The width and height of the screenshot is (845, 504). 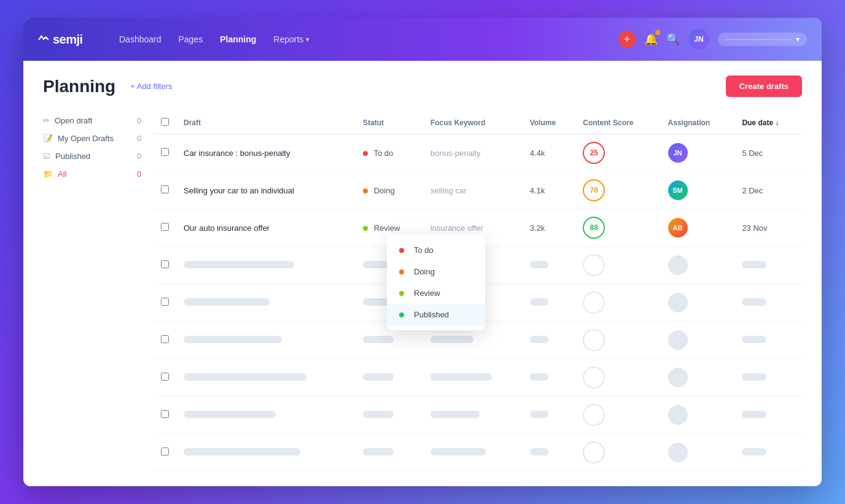 I want to click on assignation-avatar-2: SM, so click(x=678, y=190).